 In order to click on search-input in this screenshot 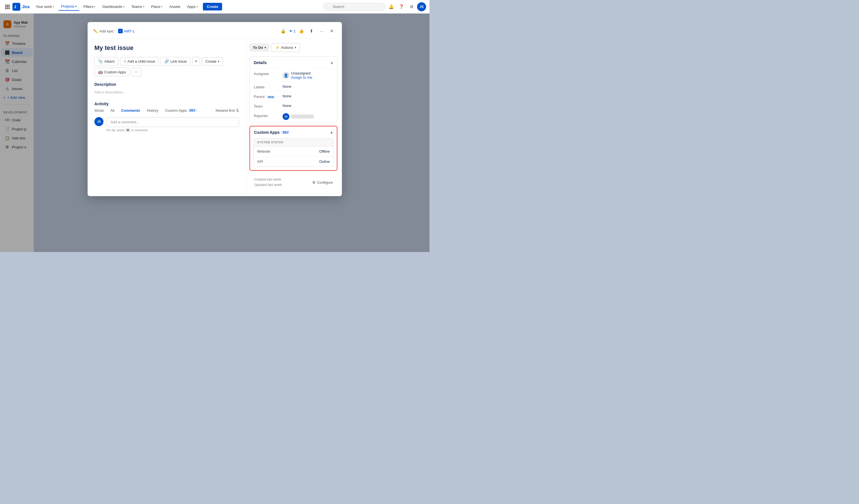, I will do `click(355, 7)`.